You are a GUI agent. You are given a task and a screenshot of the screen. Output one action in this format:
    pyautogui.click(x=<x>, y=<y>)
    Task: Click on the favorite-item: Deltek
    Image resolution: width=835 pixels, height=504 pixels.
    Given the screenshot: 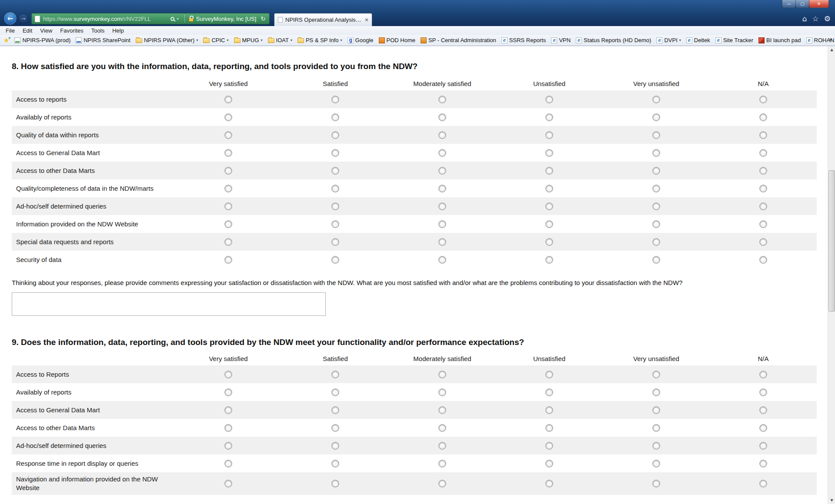 What is the action you would take?
    pyautogui.click(x=698, y=40)
    